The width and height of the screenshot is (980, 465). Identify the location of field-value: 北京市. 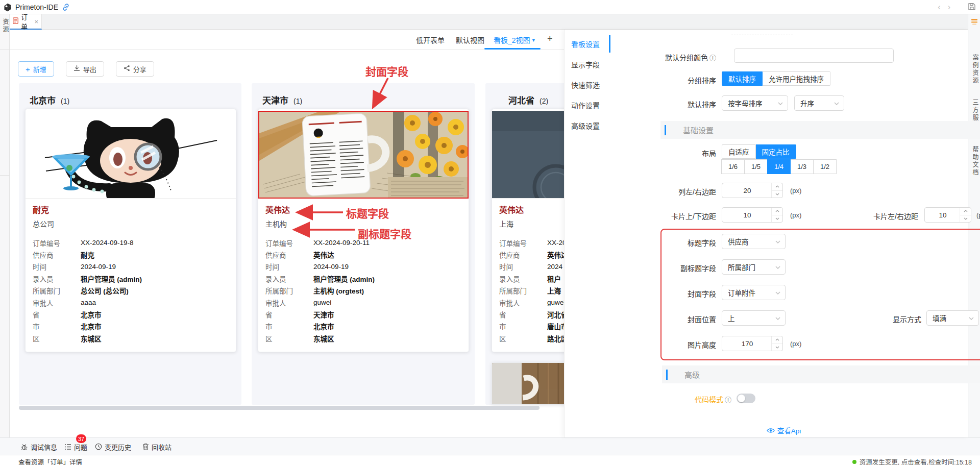
(91, 326).